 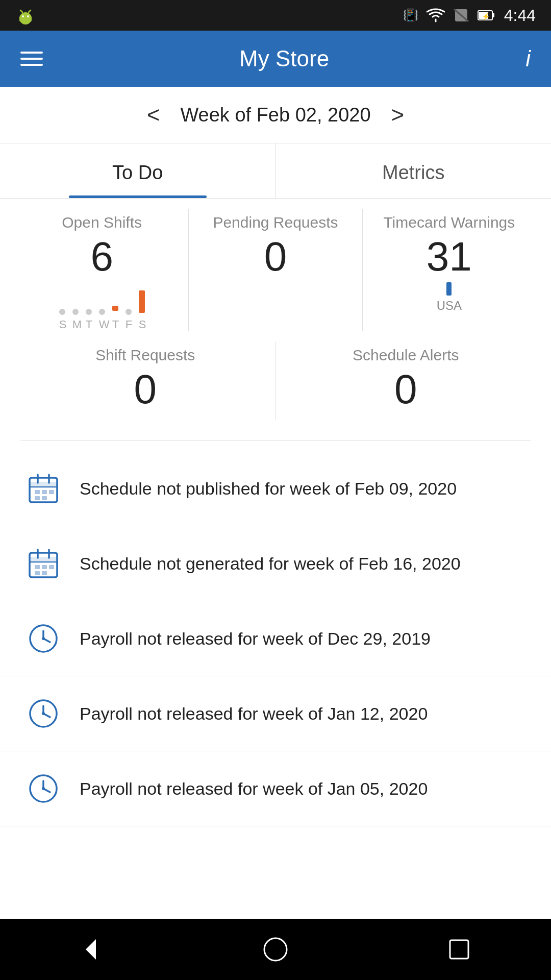 I want to click on shift-requests-stat: Shift Requests 0, so click(x=145, y=381).